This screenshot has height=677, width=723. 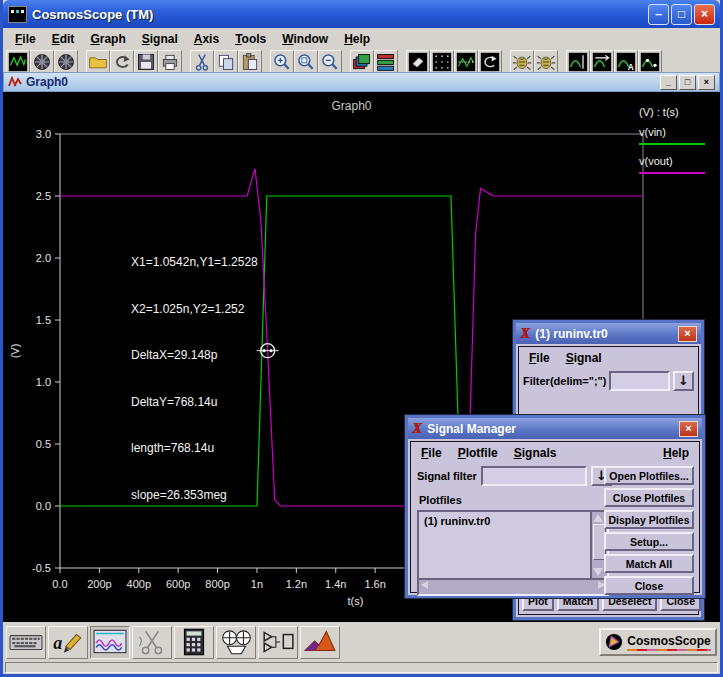 What do you see at coordinates (206, 39) in the screenshot?
I see `menu-axis: Axis` at bounding box center [206, 39].